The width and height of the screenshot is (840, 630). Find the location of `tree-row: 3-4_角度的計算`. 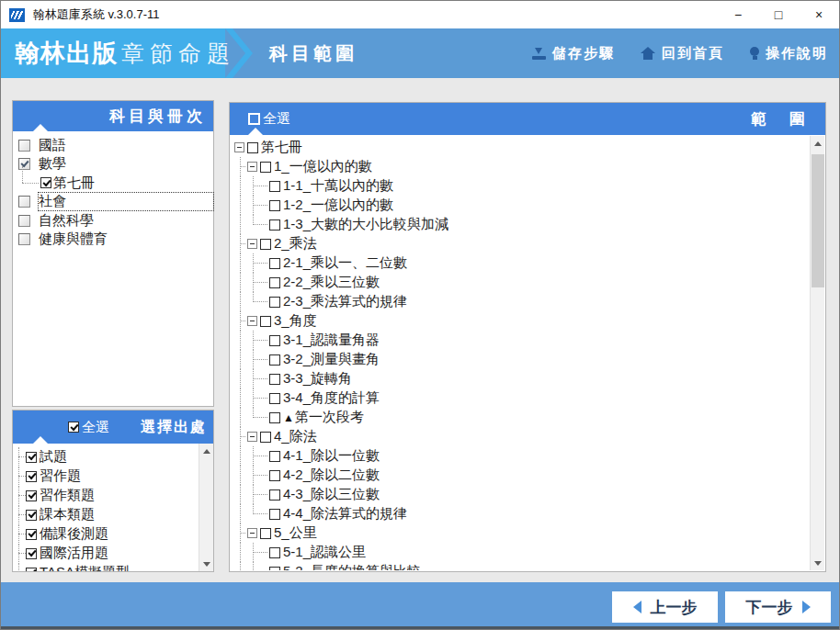

tree-row: 3-4_角度的計算 is located at coordinates (522, 399).